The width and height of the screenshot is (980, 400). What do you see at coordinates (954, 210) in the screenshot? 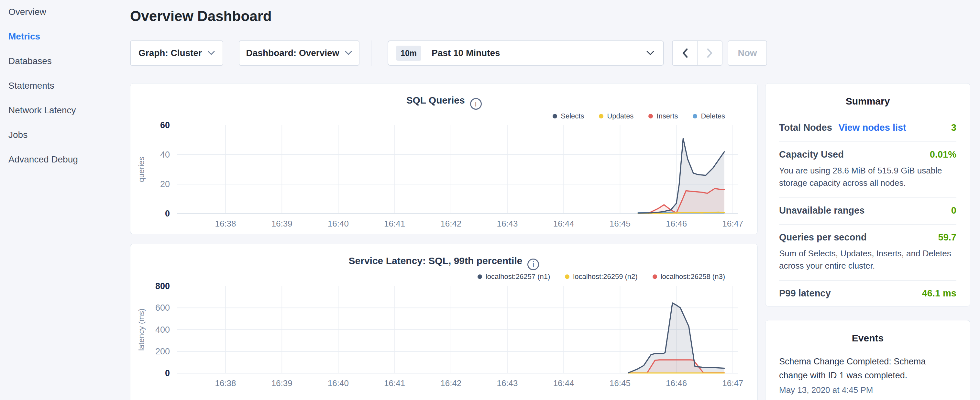
I see `summary-value: 0` at bounding box center [954, 210].